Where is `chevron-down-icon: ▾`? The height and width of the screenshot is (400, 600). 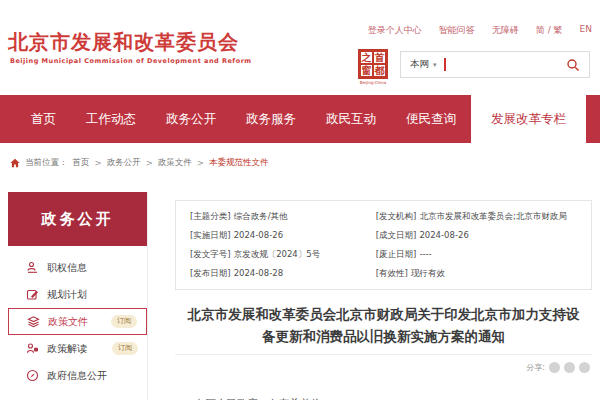
chevron-down-icon: ▾ is located at coordinates (435, 65).